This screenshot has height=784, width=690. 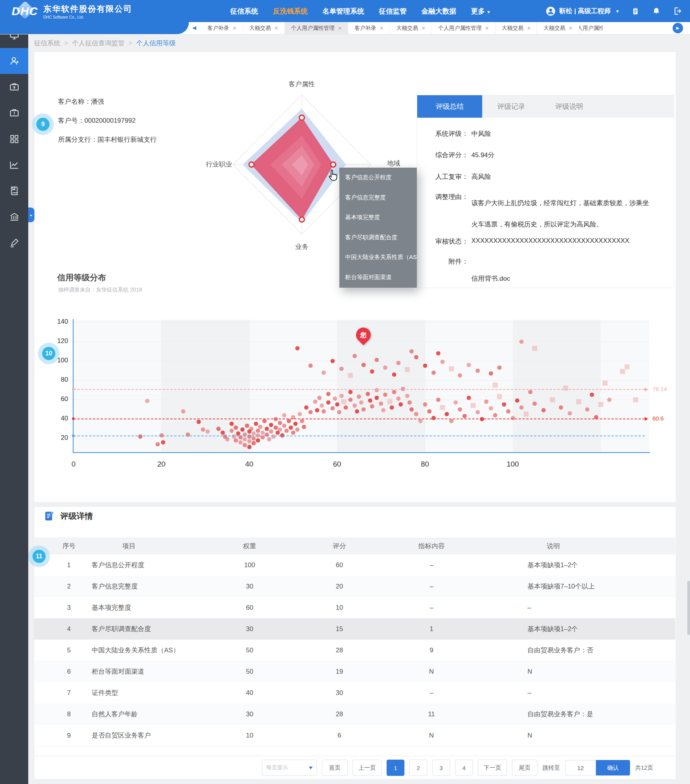 What do you see at coordinates (31, 215) in the screenshot?
I see `sidebar-expand-handle: ▸` at bounding box center [31, 215].